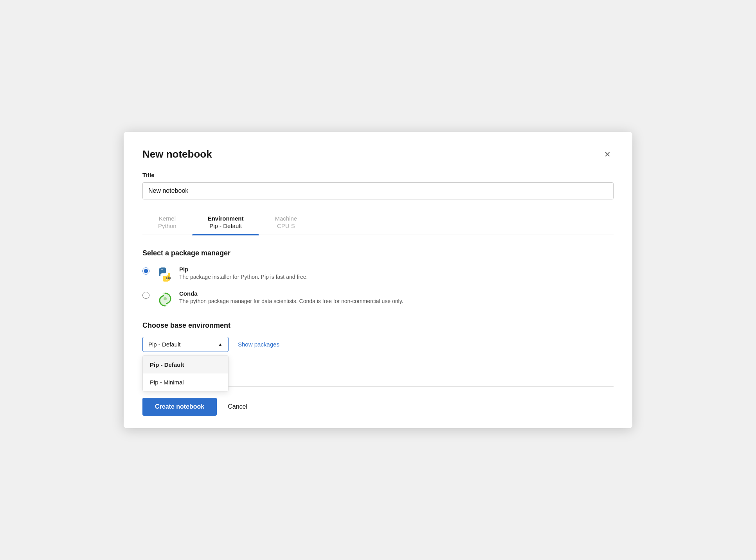 Image resolution: width=756 pixels, height=560 pixels. I want to click on pip-radio, so click(146, 271).